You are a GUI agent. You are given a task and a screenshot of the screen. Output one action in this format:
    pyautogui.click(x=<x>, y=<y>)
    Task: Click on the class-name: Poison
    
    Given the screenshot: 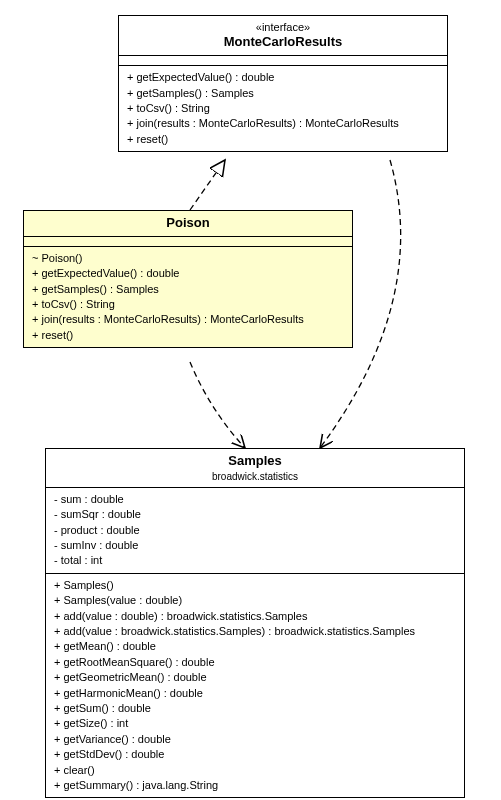 What is the action you would take?
    pyautogui.click(x=188, y=224)
    